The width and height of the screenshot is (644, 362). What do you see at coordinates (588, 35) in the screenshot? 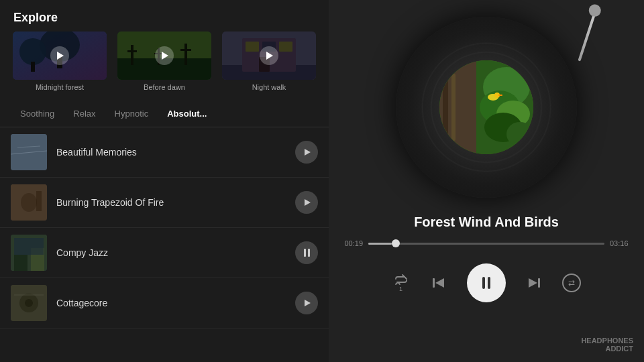
I see `vinyl-needle` at bounding box center [588, 35].